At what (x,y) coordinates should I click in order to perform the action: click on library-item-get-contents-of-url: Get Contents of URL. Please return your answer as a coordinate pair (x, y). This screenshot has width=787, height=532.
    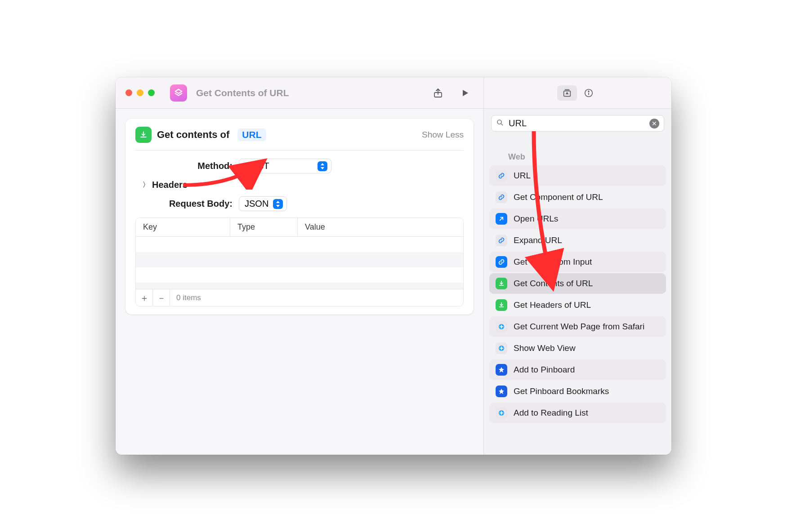
    Looking at the image, I should click on (577, 284).